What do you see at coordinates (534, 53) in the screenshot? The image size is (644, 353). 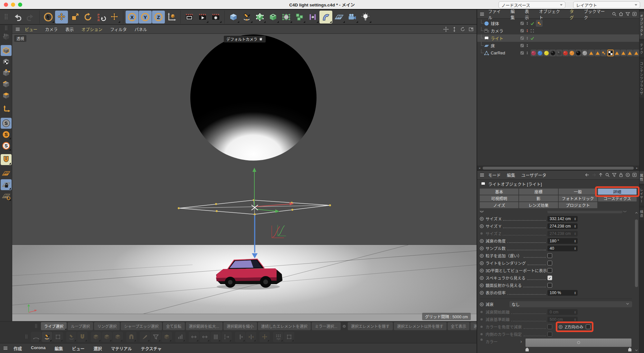 I see `material-tag` at bounding box center [534, 53].